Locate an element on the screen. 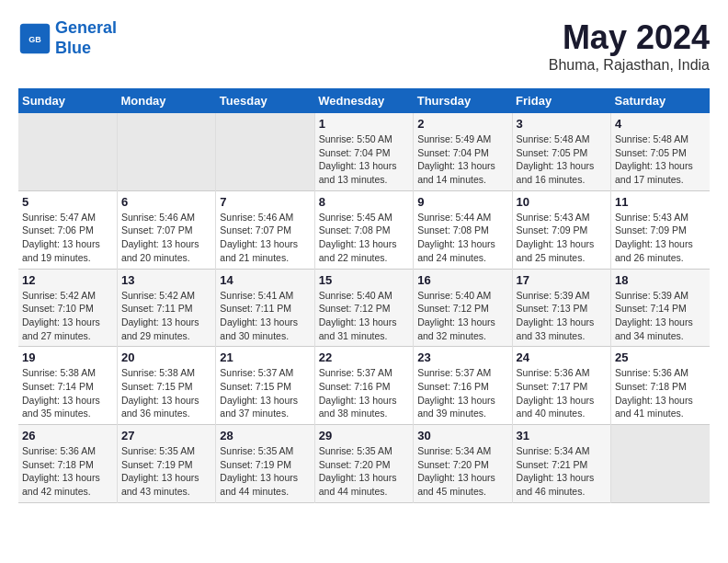 The image size is (728, 563). calendar-cell: 20Sunrise: 5:38 AMSunset: 7:15 PMDayligh… is located at coordinates (165, 386).